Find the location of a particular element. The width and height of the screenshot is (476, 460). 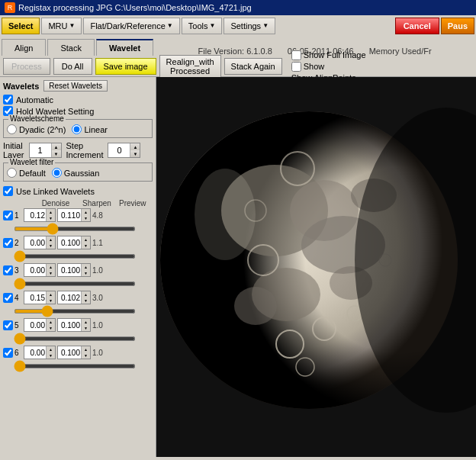

process-button: Process is located at coordinates (27, 66).